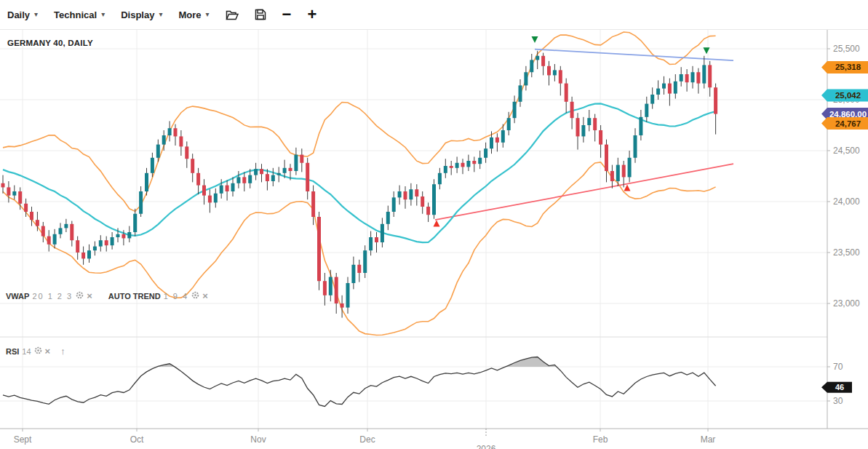 This screenshot has height=449, width=868. Describe the element at coordinates (141, 15) in the screenshot. I see `display-menu: Display ▾` at that location.